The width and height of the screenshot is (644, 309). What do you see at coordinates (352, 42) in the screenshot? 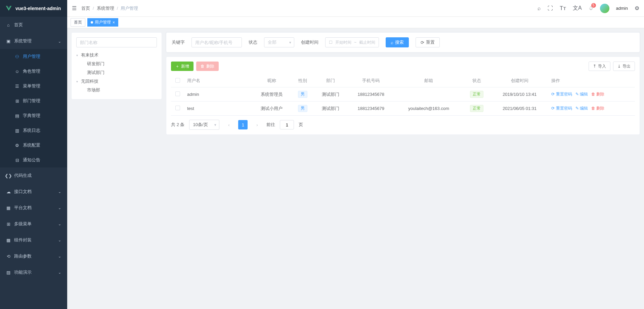
I see `date-range-picker: ☐ 开始时间 ~ 截止时间` at bounding box center [352, 42].